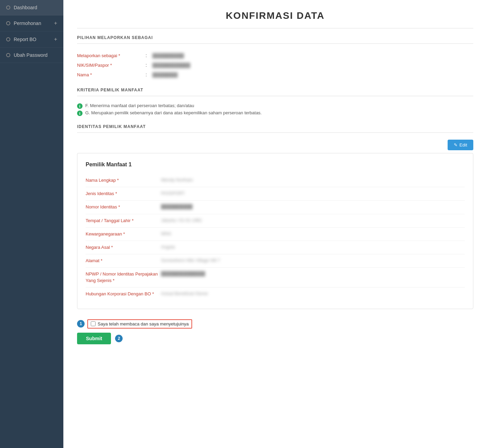 The image size is (487, 448). I want to click on pemilik-value-tempat-tanggal-lahir: Jakarta / 01-01-1981, so click(182, 221).